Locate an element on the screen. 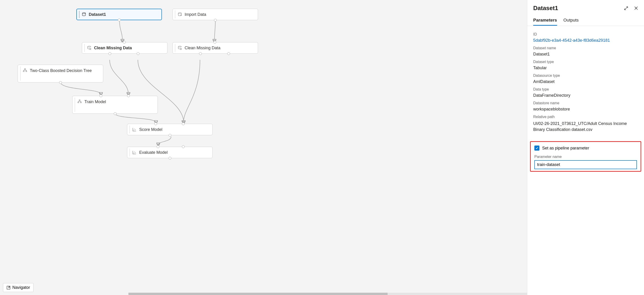  label-datastore-name: Datastore name is located at coordinates (586, 103).